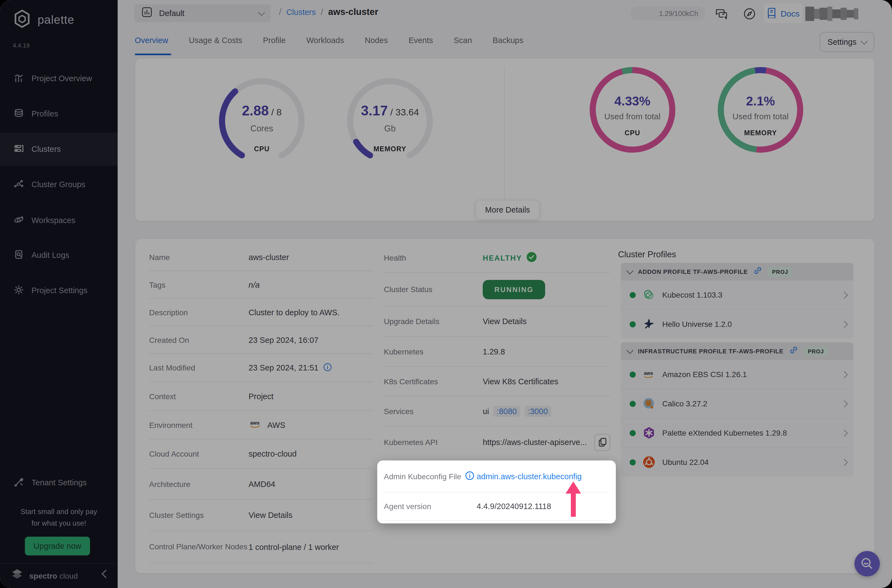 Image resolution: width=892 pixels, height=588 pixels. I want to click on profile-item-calico: Calico 3.27.2, so click(737, 404).